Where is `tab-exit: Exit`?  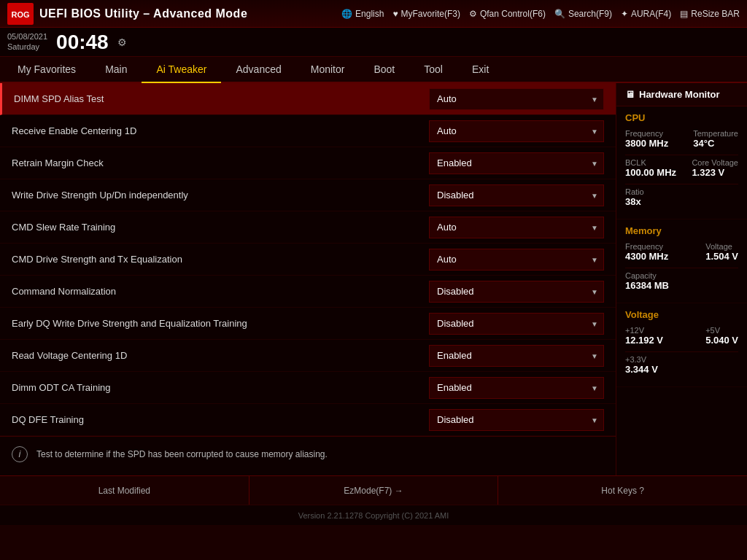 tab-exit: Exit is located at coordinates (480, 70).